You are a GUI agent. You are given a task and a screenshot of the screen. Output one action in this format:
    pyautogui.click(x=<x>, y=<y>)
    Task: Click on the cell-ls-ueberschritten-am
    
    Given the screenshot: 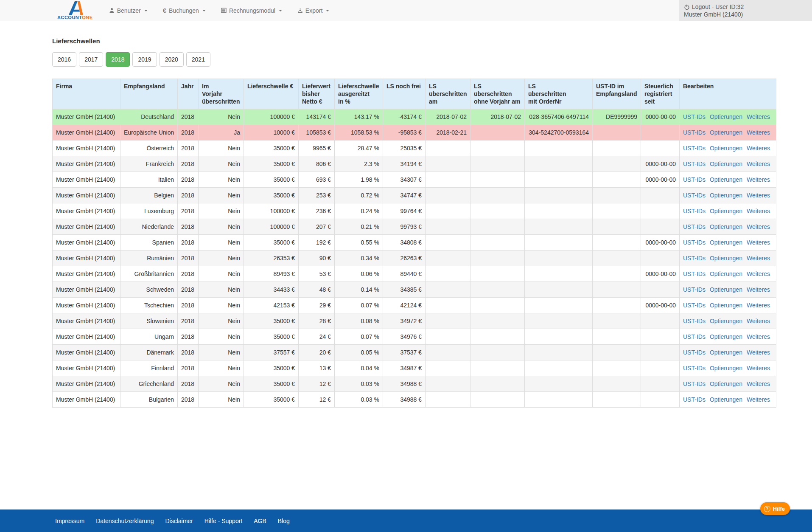 What is the action you would take?
    pyautogui.click(x=448, y=337)
    